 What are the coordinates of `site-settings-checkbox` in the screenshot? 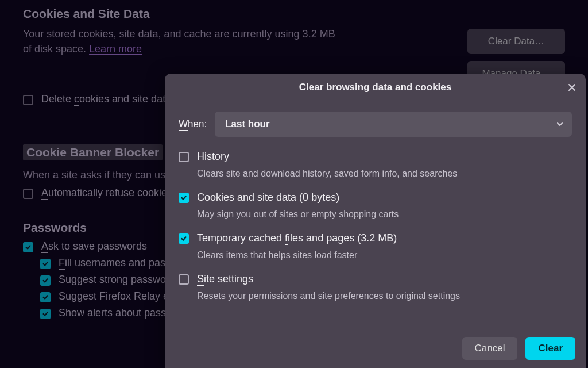 It's located at (184, 279).